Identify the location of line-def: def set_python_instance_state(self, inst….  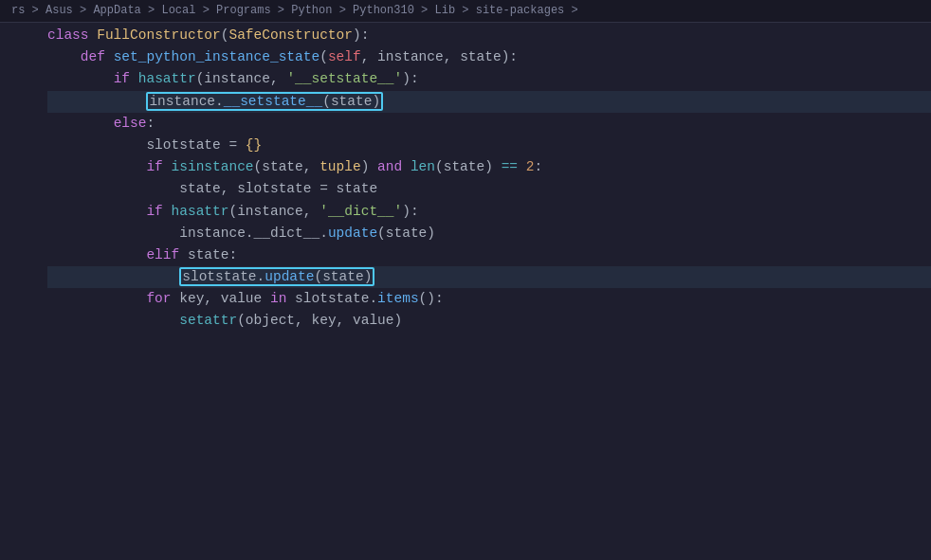
(489, 57).